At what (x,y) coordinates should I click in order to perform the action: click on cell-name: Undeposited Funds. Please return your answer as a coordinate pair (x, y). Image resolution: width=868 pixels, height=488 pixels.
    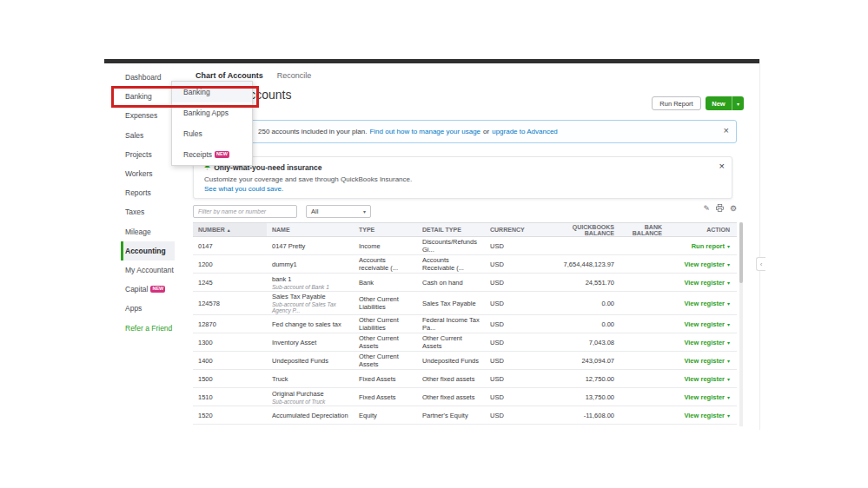
    Looking at the image, I should click on (310, 361).